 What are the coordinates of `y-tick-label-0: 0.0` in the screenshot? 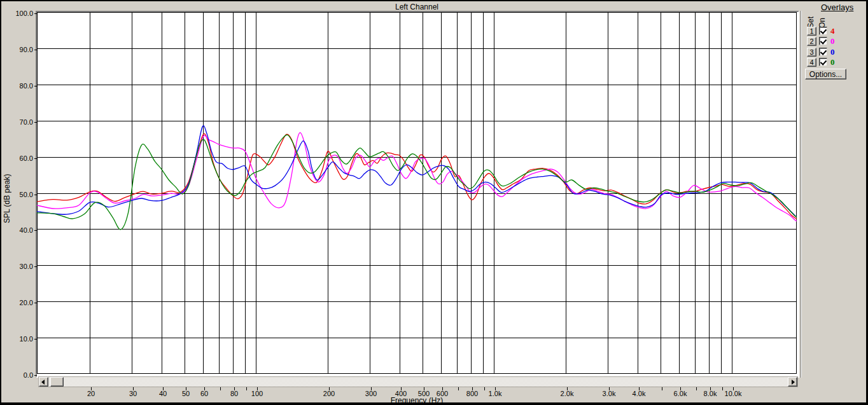 It's located at (17, 375).